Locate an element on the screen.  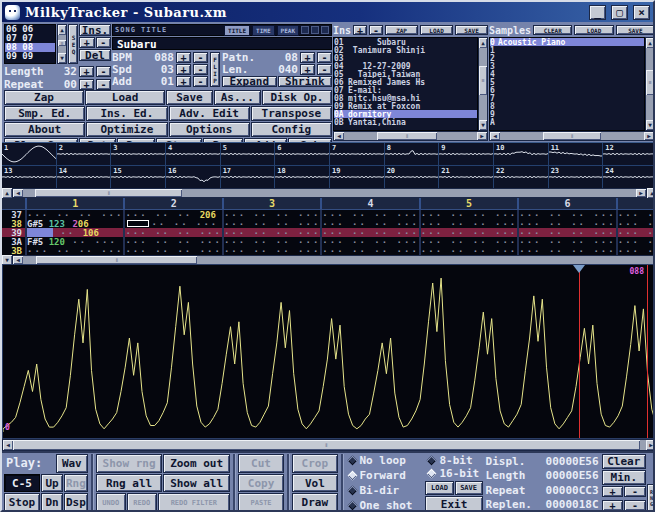
sample-thumbnail-14: 14 is located at coordinates (84, 177).